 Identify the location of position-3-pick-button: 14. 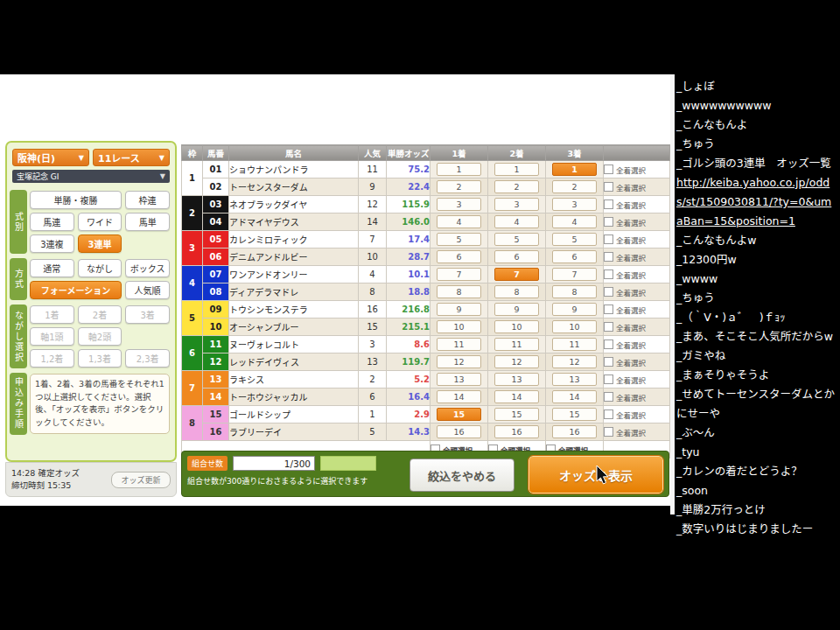
(574, 397).